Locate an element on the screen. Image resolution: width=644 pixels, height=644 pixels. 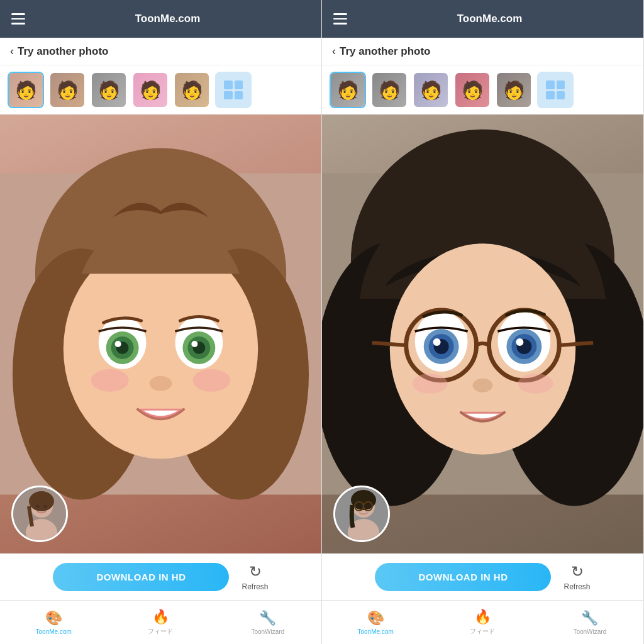
left-nav-wizard-label: ToonWizard is located at coordinates (268, 631).